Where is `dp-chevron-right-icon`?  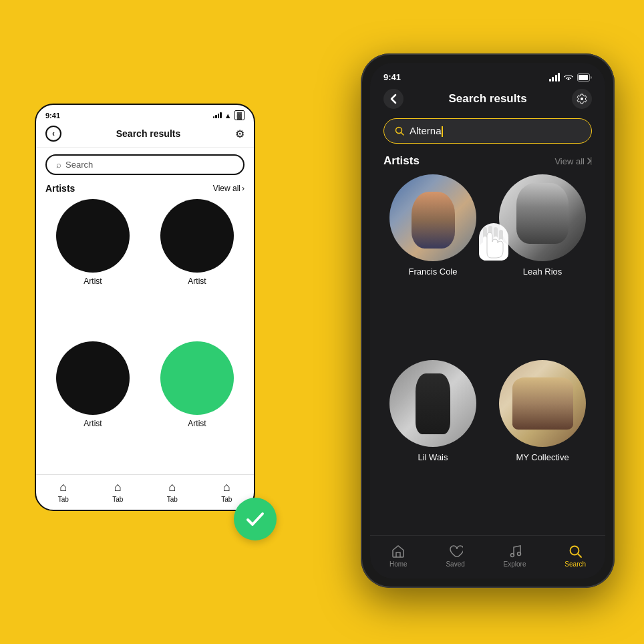 dp-chevron-right-icon is located at coordinates (589, 161).